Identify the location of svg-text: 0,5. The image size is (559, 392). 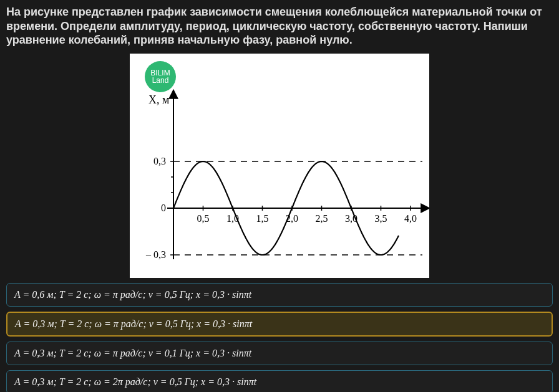
(203, 218).